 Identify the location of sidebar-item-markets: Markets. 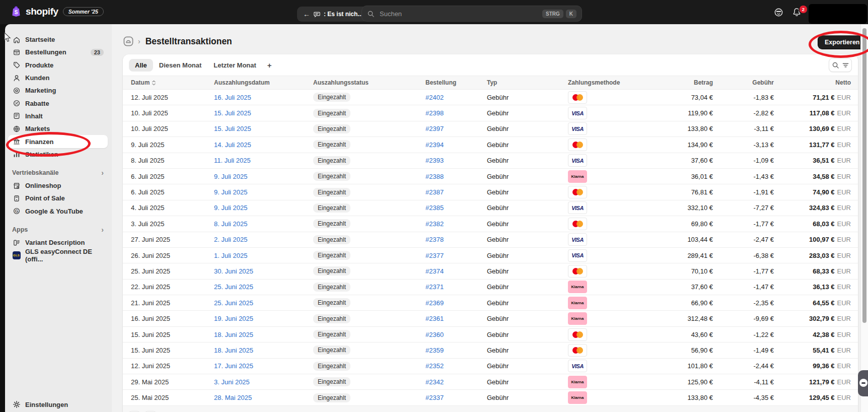
(58, 129).